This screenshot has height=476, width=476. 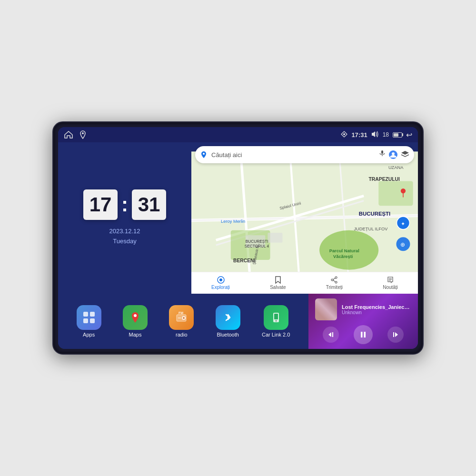 What do you see at coordinates (363, 321) in the screenshot?
I see `music-player: Lost Frequencies_Janieck Devy-... Unknow…` at bounding box center [363, 321].